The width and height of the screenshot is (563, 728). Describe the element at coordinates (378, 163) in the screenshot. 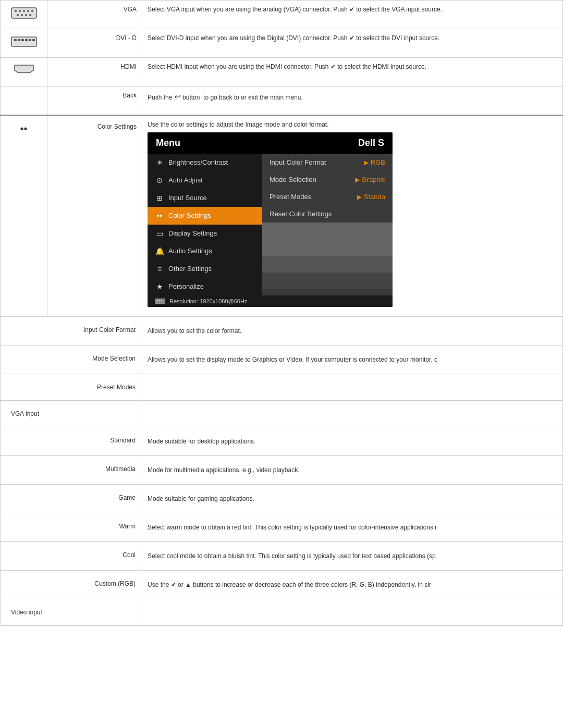

I see `input-color-format-value: RGB` at that location.